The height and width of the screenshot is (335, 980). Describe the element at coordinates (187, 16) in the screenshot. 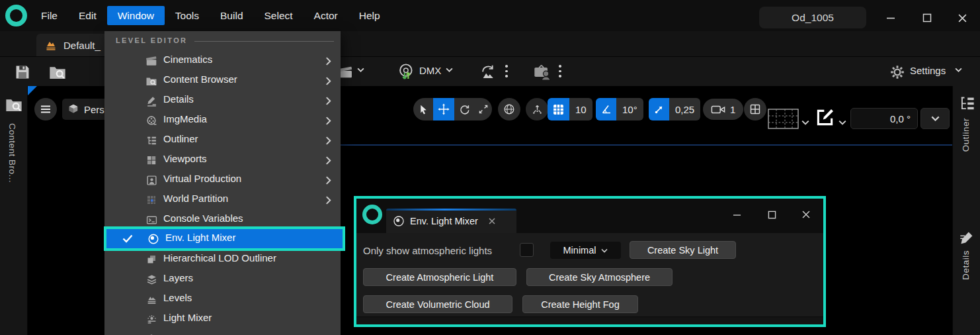

I see `menu-tools: Tools` at that location.